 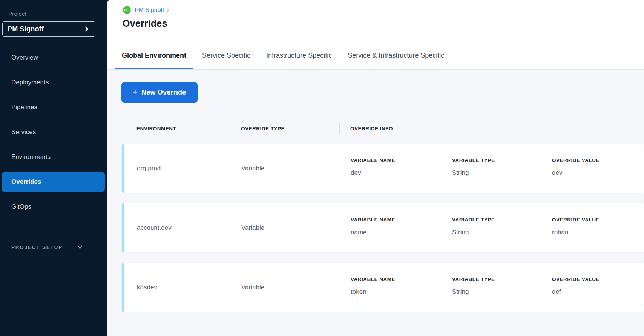 What do you see at coordinates (25, 58) in the screenshot?
I see `sidebar-item-label: Overview` at bounding box center [25, 58].